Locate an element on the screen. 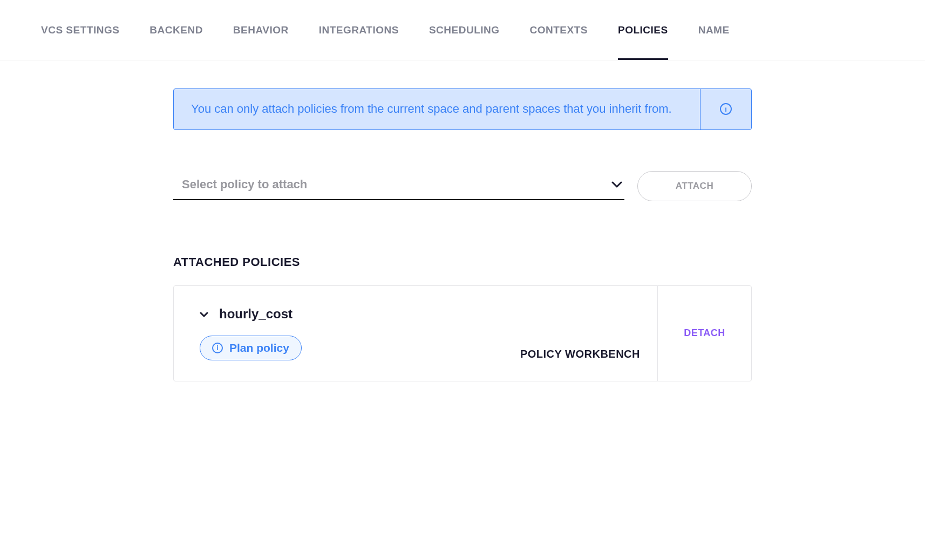 This screenshot has height=560, width=925. policy-workbench-link: POLICY WORKBENCH is located at coordinates (580, 354).